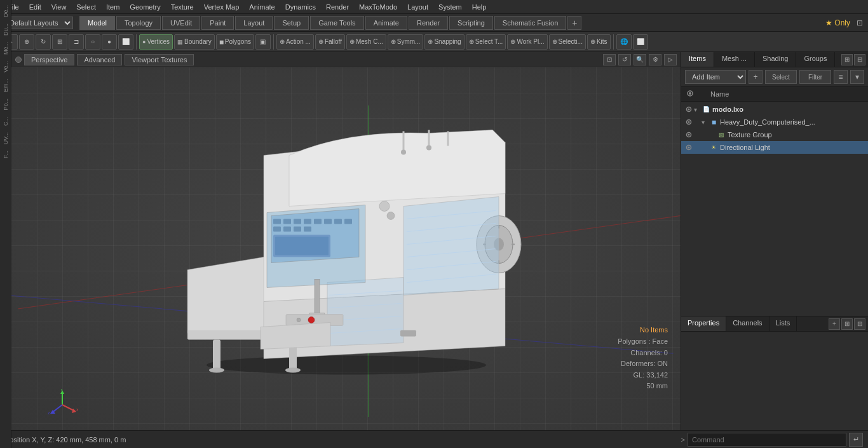  What do you see at coordinates (97, 23) in the screenshot?
I see `tab-model: Model` at bounding box center [97, 23].